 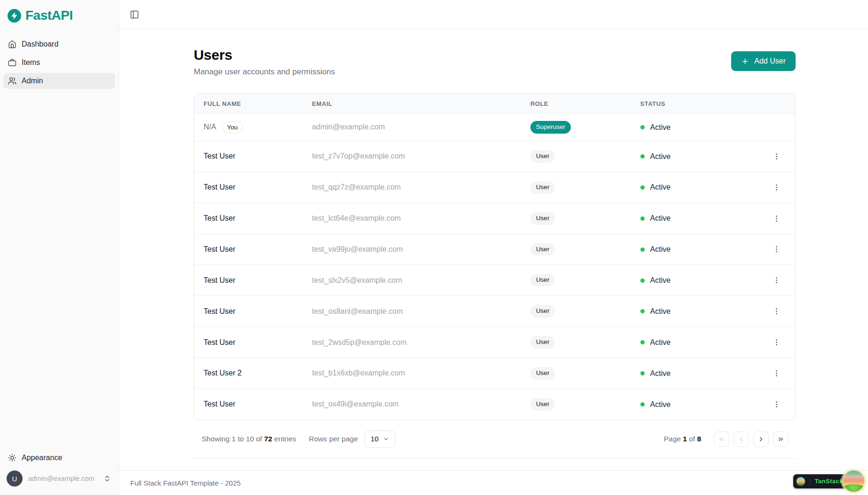 I want to click on table-row: Test Usertest_ox49i@example.comUserActiv…, so click(x=495, y=404).